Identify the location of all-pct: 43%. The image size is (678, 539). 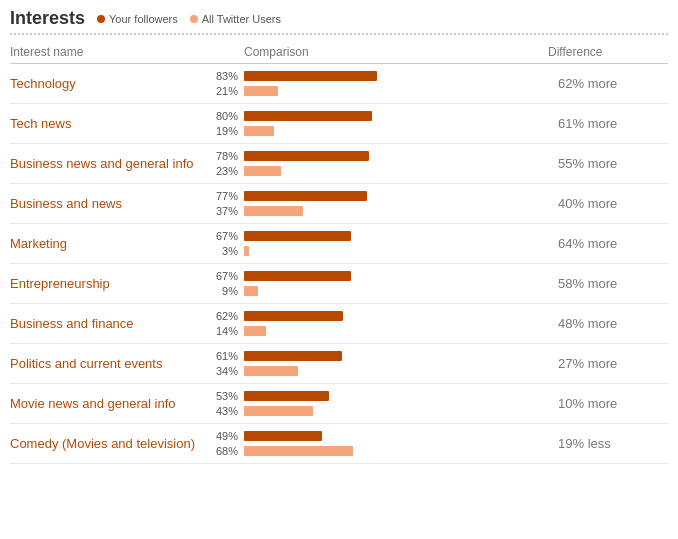
(224, 411).